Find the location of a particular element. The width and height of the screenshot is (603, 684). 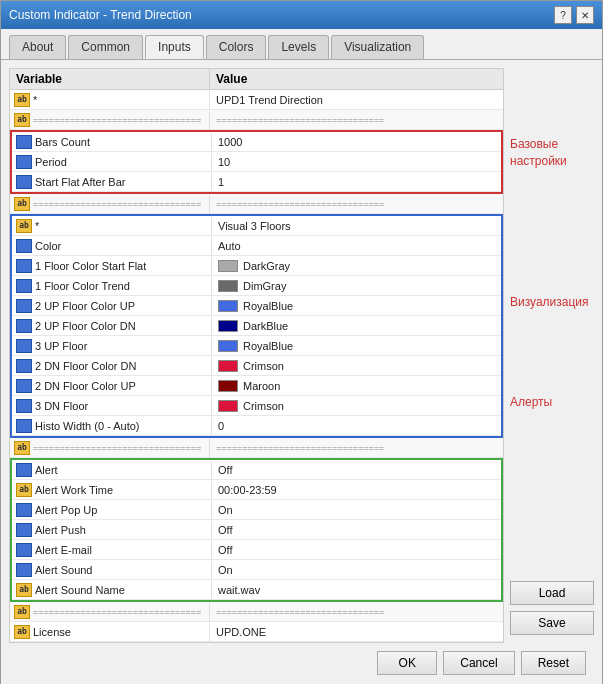

table-row: ab Alert Sound Name wait.wav is located at coordinates (256, 590).